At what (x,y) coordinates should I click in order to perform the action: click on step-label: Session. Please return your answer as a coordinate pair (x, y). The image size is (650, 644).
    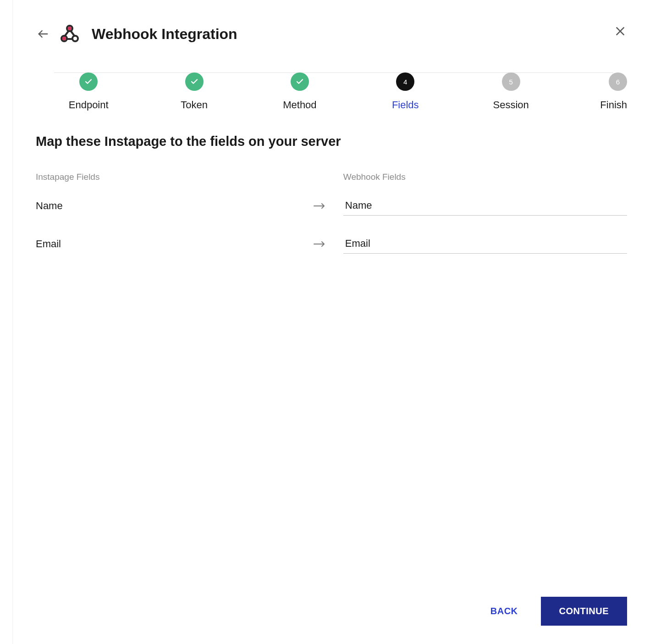
    Looking at the image, I should click on (511, 105).